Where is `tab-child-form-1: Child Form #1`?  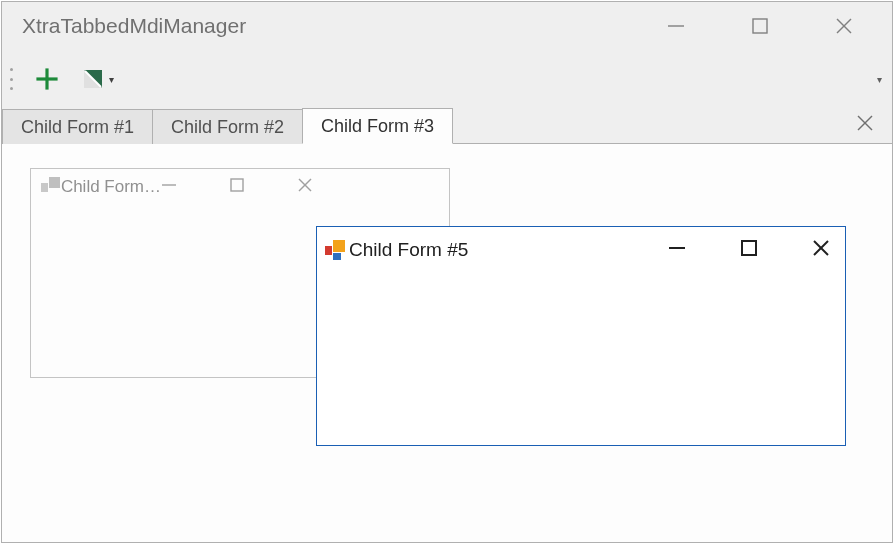
tab-child-form-1: Child Form #1 is located at coordinates (78, 126).